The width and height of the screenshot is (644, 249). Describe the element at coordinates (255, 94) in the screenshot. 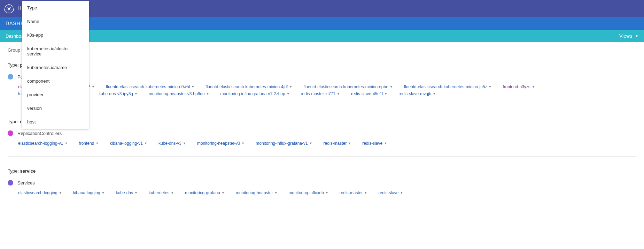

I see `resource-link: monitoring-influx-grafana-v1-2zhup▼` at that location.